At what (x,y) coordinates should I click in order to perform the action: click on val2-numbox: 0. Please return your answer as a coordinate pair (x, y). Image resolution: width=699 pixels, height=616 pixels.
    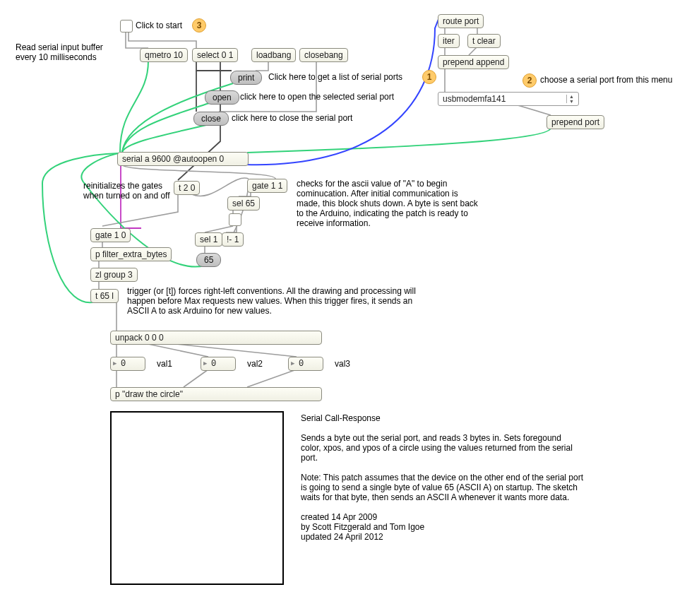
    Looking at the image, I should click on (218, 364).